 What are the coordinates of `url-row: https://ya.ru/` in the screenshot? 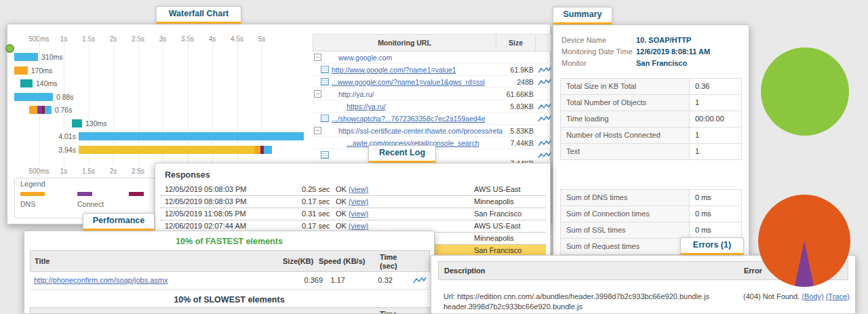 It's located at (432, 106).